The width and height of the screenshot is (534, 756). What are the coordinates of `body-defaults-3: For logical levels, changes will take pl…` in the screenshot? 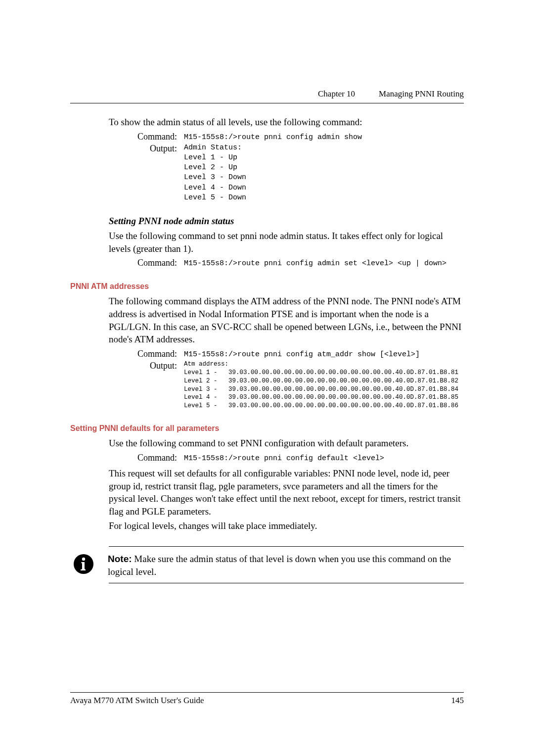 It's located at (286, 526).